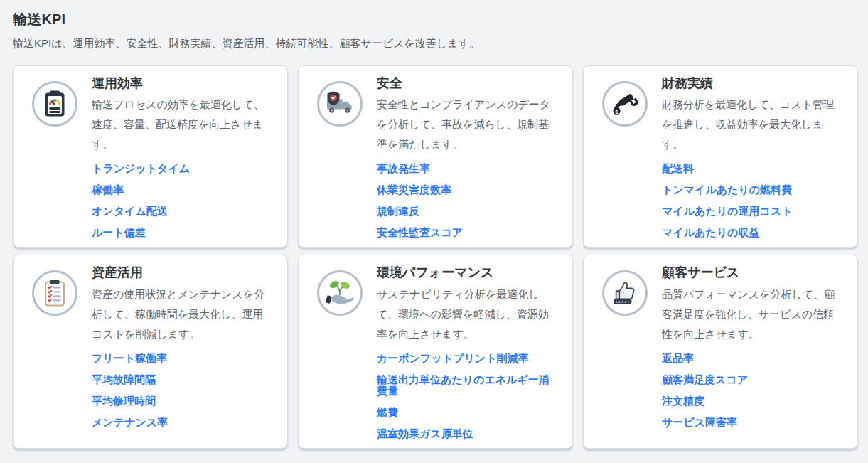 This screenshot has width=868, height=463. What do you see at coordinates (435, 20) in the screenshot?
I see `page-title: 輸送KPI` at bounding box center [435, 20].